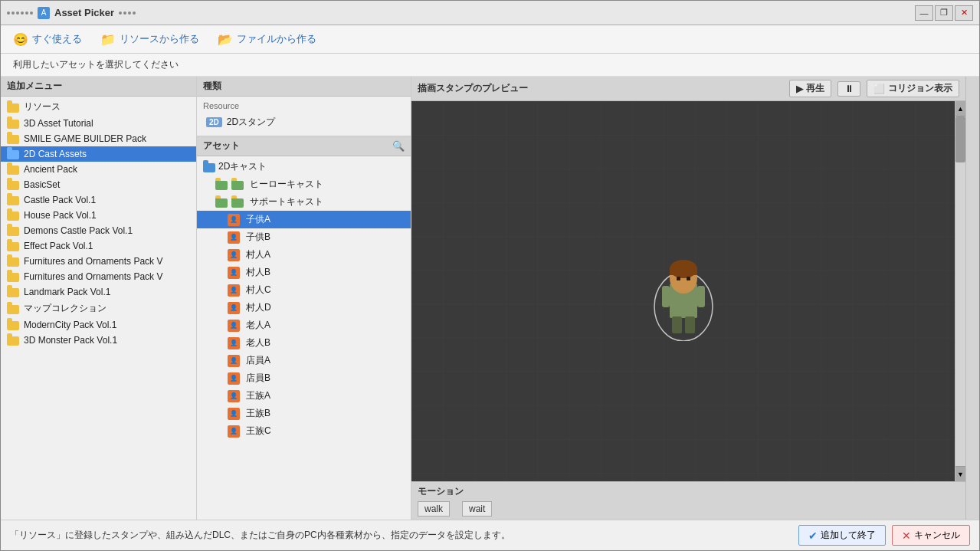 The width and height of the screenshot is (980, 551). What do you see at coordinates (848, 535) in the screenshot?
I see `add-btn-label: 追加して終了` at bounding box center [848, 535].